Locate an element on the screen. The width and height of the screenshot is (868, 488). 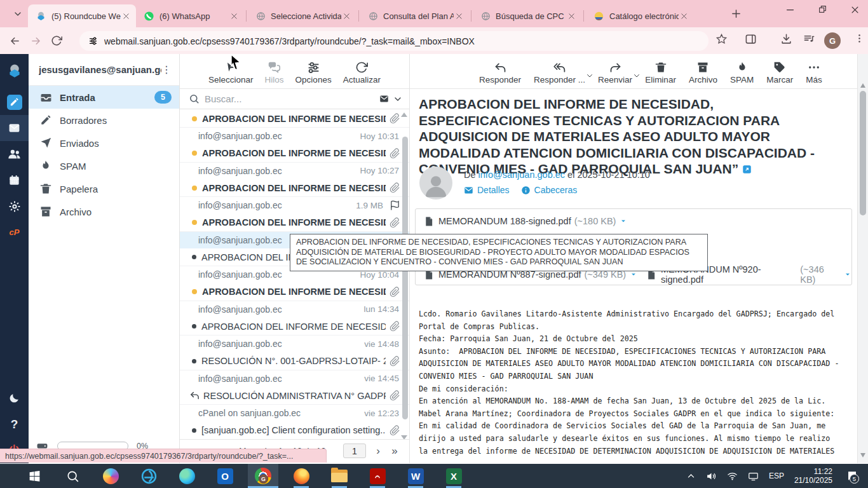
contacts-nav-button is located at coordinates (14, 154).